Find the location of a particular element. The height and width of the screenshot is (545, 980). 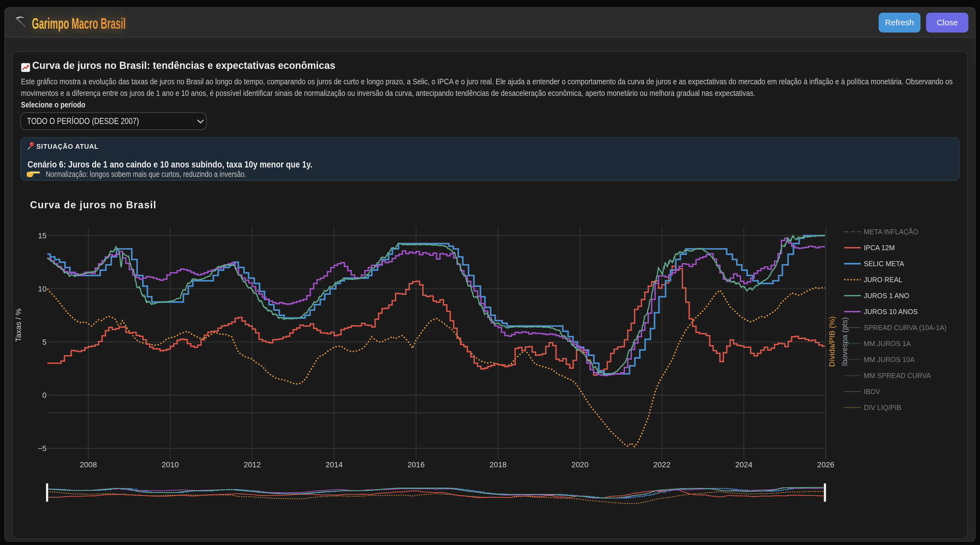

svg-text: 2010 is located at coordinates (170, 465).